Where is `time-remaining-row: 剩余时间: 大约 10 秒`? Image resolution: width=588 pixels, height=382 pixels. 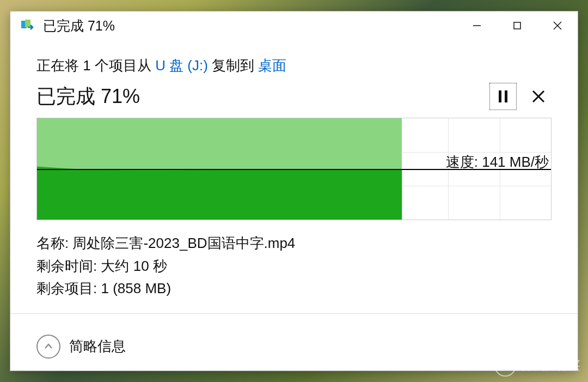 time-remaining-row: 剩余时间: 大约 10 秒 is located at coordinates (294, 266).